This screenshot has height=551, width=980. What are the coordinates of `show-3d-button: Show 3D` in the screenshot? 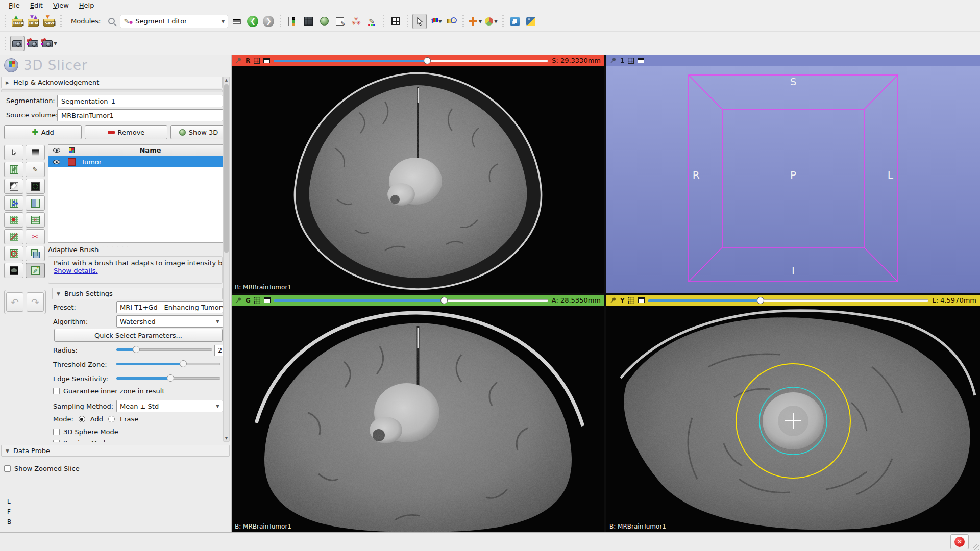 It's located at (199, 132).